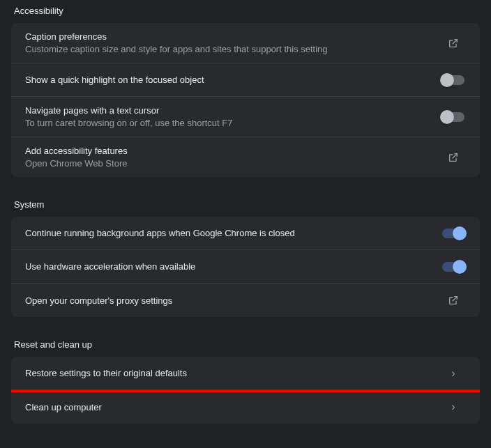 The height and width of the screenshot is (448, 491). Describe the element at coordinates (453, 80) in the screenshot. I see `quick-highlight-toggle` at that location.